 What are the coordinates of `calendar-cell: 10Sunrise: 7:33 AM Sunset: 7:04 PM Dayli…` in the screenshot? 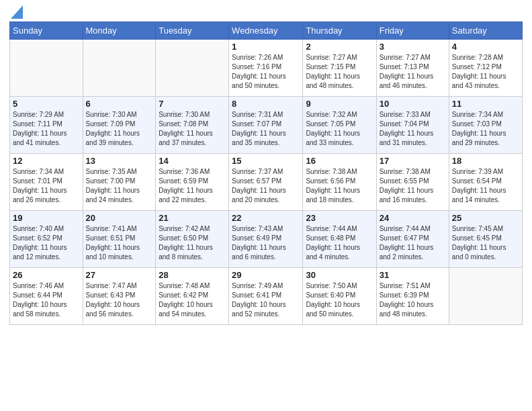 It's located at (412, 125).